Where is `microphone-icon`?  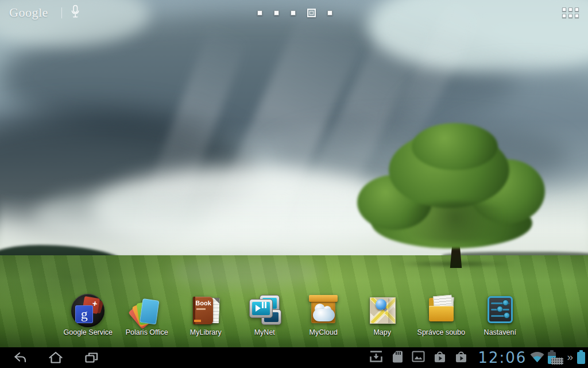 microphone-icon is located at coordinates (75, 13).